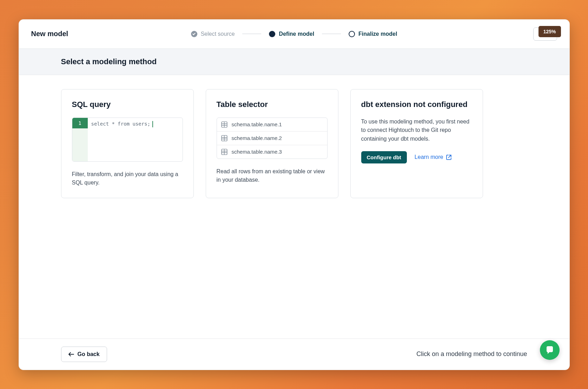  What do you see at coordinates (417, 105) in the screenshot?
I see `card-title: dbt extension not configured` at bounding box center [417, 105].